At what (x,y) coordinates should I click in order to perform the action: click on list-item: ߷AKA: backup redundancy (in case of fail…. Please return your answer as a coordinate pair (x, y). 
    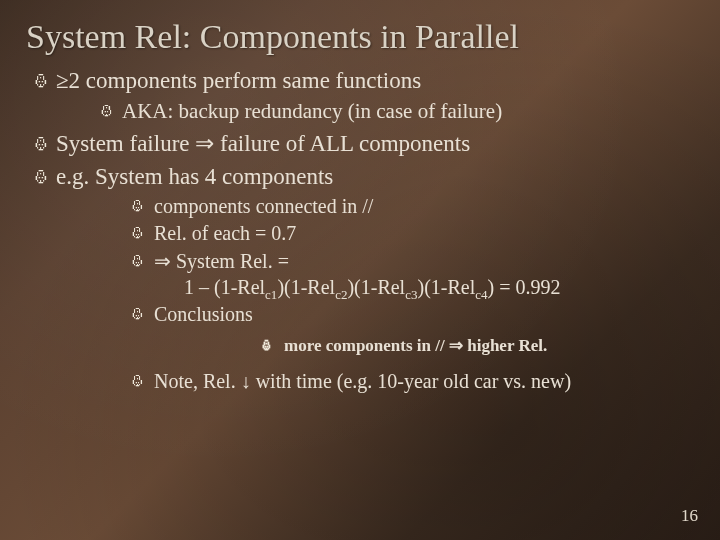
    Looking at the image, I should click on (396, 111).